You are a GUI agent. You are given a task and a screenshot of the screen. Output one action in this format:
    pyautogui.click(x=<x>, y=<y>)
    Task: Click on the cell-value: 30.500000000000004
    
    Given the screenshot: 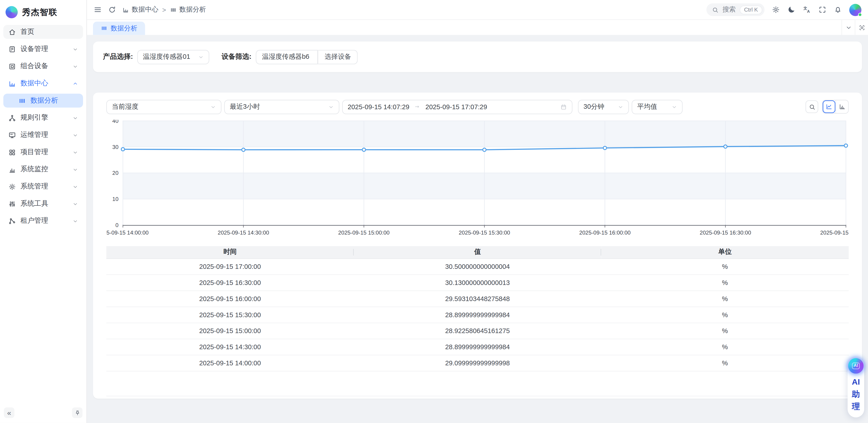 What is the action you would take?
    pyautogui.click(x=477, y=266)
    